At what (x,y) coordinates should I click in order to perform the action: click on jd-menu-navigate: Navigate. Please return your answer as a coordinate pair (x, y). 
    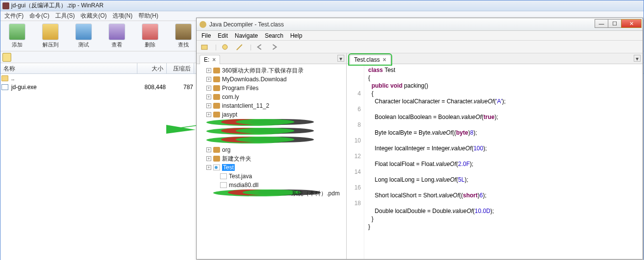
    Looking at the image, I should click on (246, 36).